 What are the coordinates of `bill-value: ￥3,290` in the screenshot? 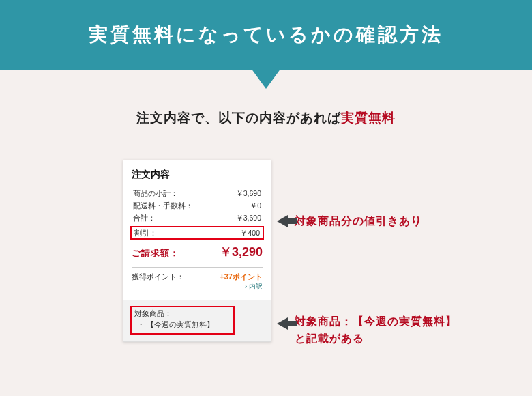 It's located at (241, 252).